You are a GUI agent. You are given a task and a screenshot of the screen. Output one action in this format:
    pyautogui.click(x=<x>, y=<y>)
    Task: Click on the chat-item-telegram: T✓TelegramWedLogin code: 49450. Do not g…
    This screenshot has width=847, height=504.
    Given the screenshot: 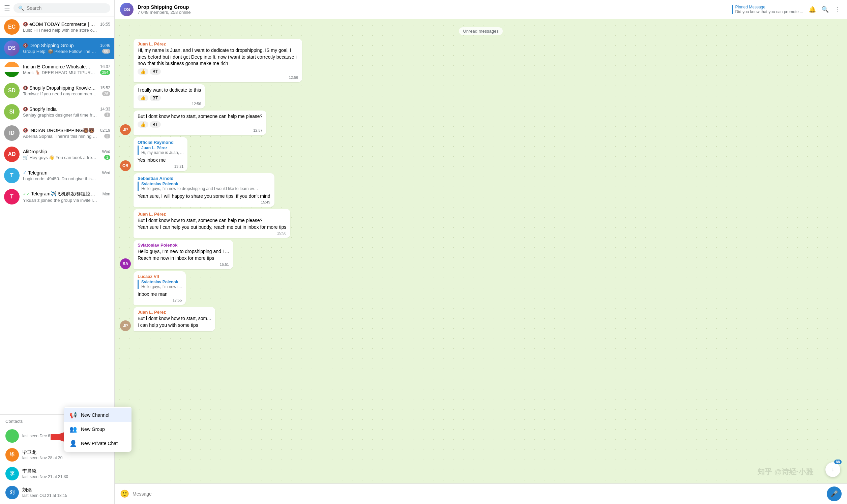 What is the action you would take?
    pyautogui.click(x=57, y=176)
    